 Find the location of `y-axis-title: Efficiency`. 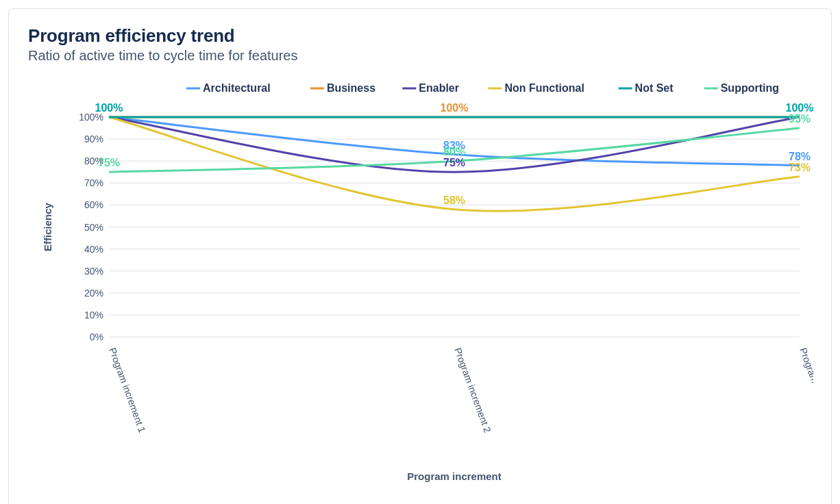

y-axis-title: Efficiency is located at coordinates (48, 227).